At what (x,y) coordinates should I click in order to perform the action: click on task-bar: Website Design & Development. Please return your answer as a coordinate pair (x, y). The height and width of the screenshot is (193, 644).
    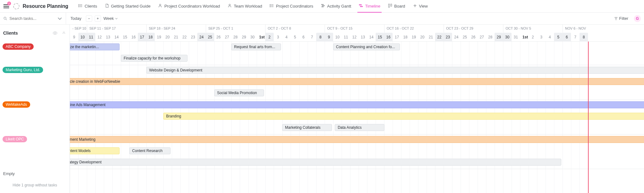
    Looking at the image, I should click on (395, 70).